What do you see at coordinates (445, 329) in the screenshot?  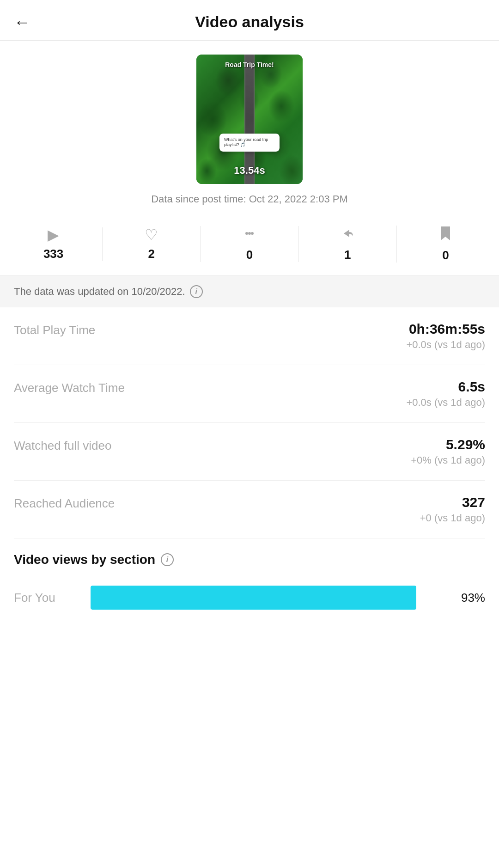 I see `metric-main-total-play-time: 0h:36m:55s` at bounding box center [445, 329].